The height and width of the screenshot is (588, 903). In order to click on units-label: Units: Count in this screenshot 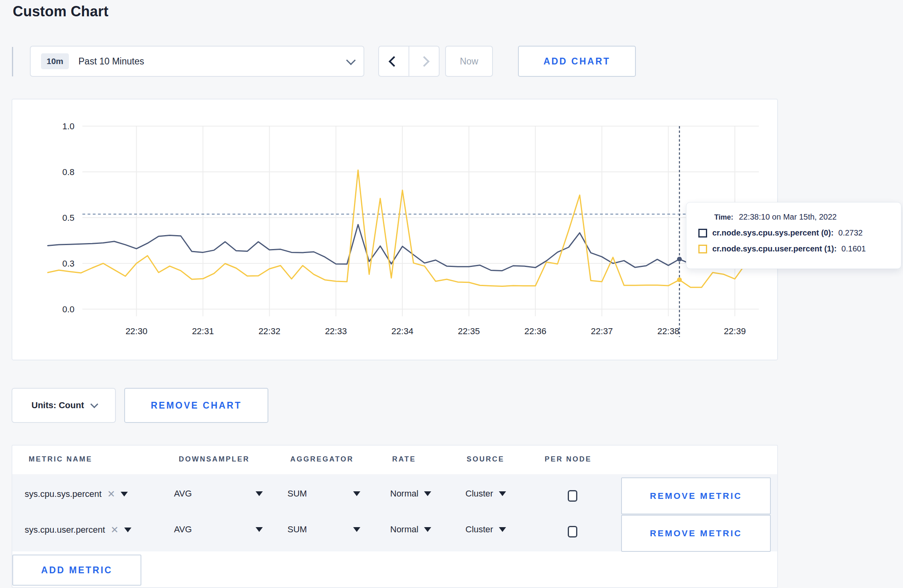, I will do `click(58, 405)`.